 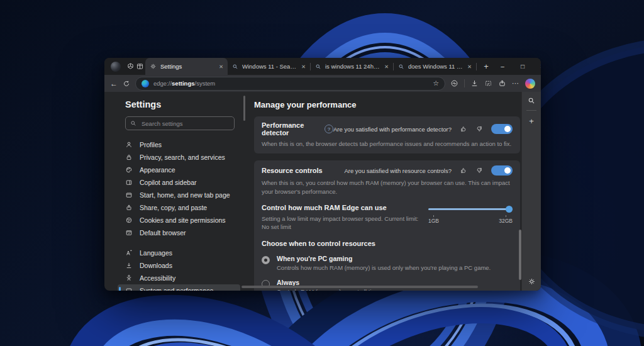 I want to click on workspaces-icon, so click(x=131, y=67).